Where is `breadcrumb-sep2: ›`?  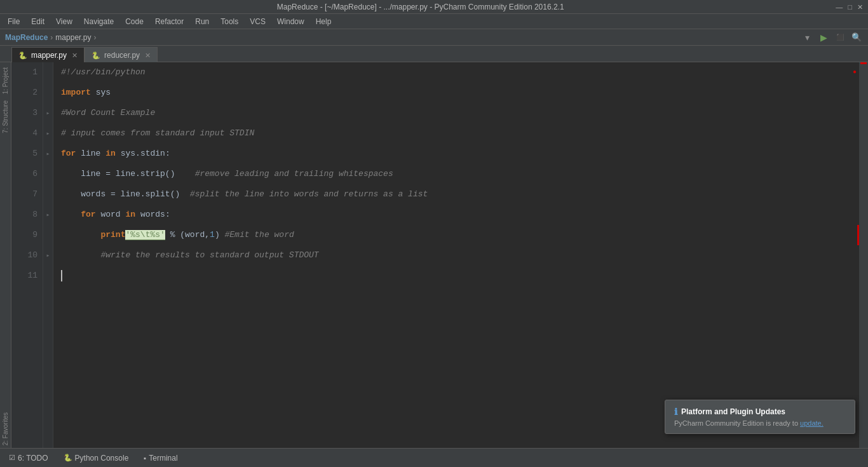
breadcrumb-sep2: › is located at coordinates (95, 37).